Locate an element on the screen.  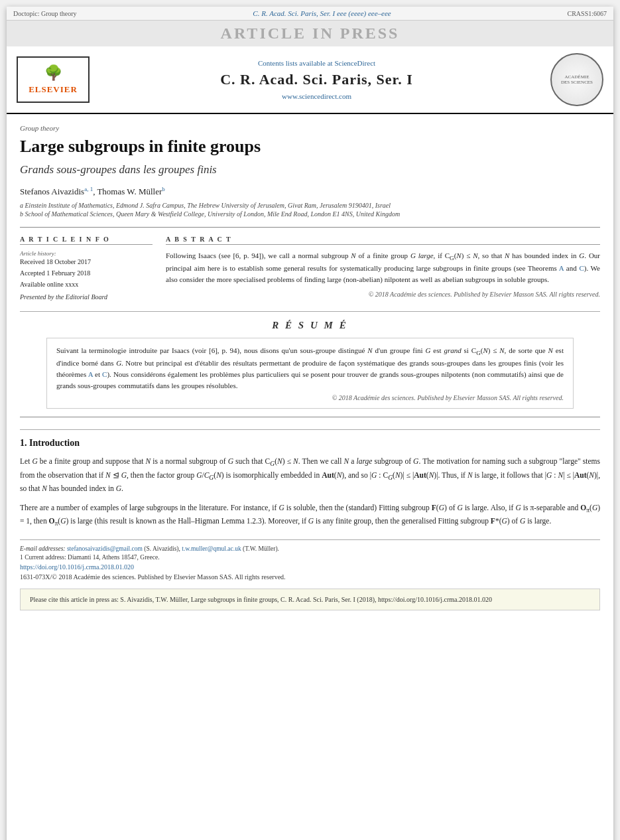
issn-line: 1631-073X/© 2018 Académie des sciences. … is located at coordinates (310, 577).